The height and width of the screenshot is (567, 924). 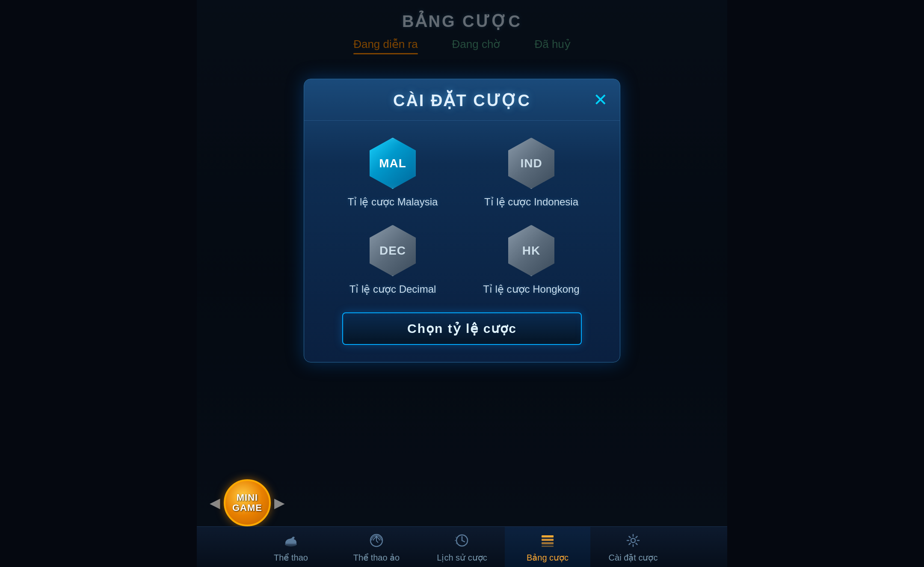 What do you see at coordinates (291, 547) in the screenshot?
I see `nav-the-thao: Thể thao` at bounding box center [291, 547].